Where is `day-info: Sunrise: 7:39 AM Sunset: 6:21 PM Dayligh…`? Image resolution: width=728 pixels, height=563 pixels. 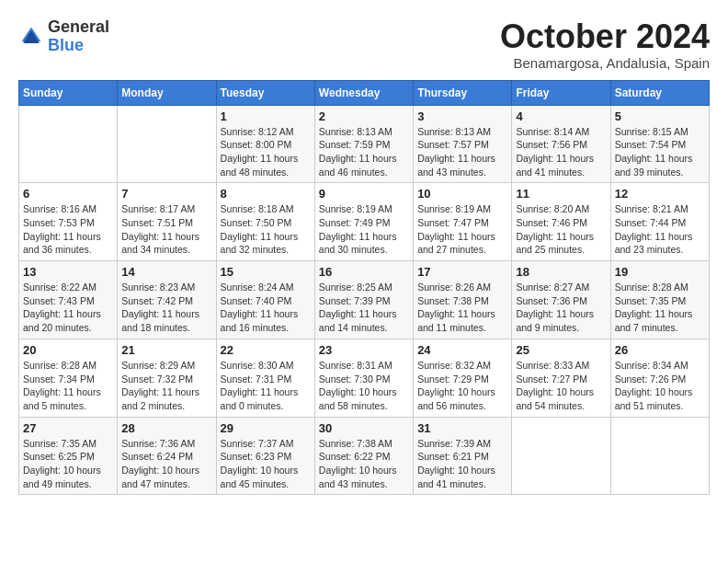 day-info: Sunrise: 7:39 AM Sunset: 6:21 PM Dayligh… is located at coordinates (462, 464).